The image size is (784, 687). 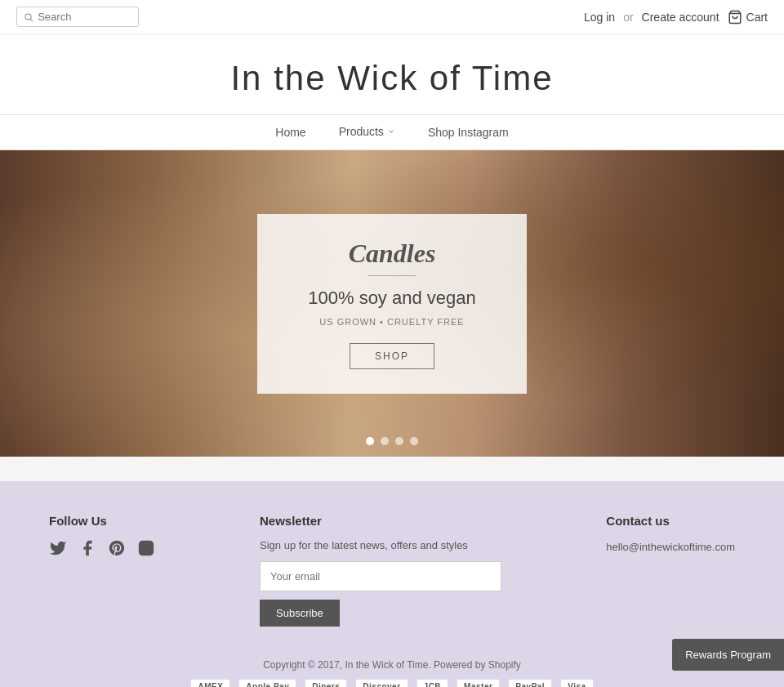 I want to click on site-title: In the Wick of Time, so click(x=392, y=78).